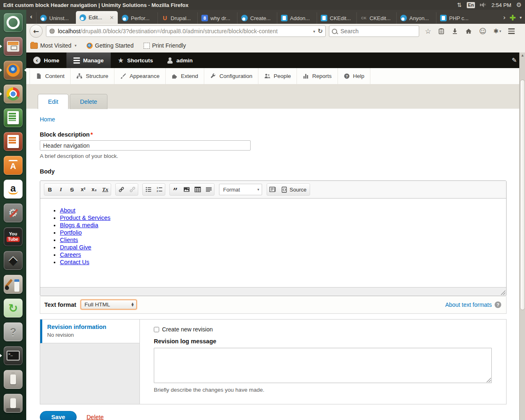  I want to click on toolbar-admin-user: admin, so click(180, 60).